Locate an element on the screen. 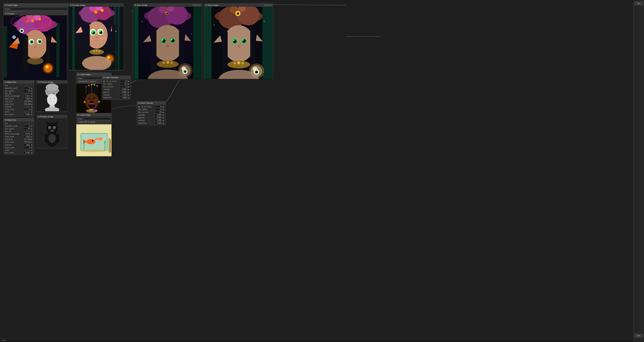 This screenshot has height=342, width=644. arrow2-blur: ▶ is located at coordinates (32, 129).